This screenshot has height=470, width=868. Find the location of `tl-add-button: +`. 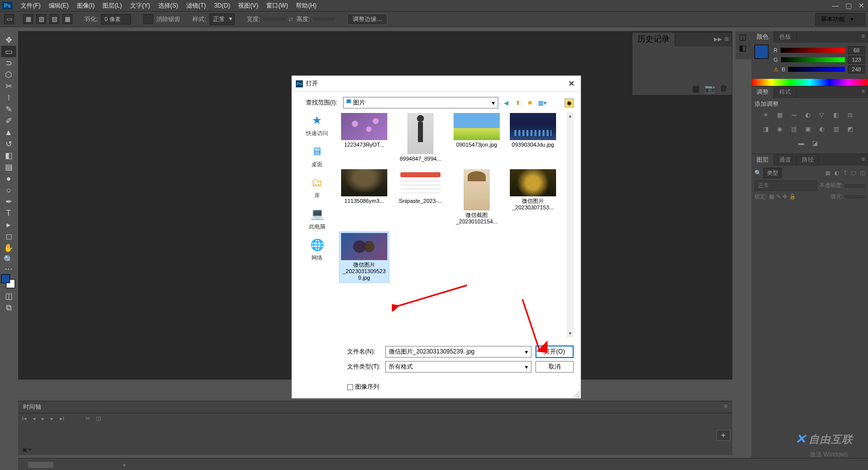

tl-add-button: + is located at coordinates (723, 435).